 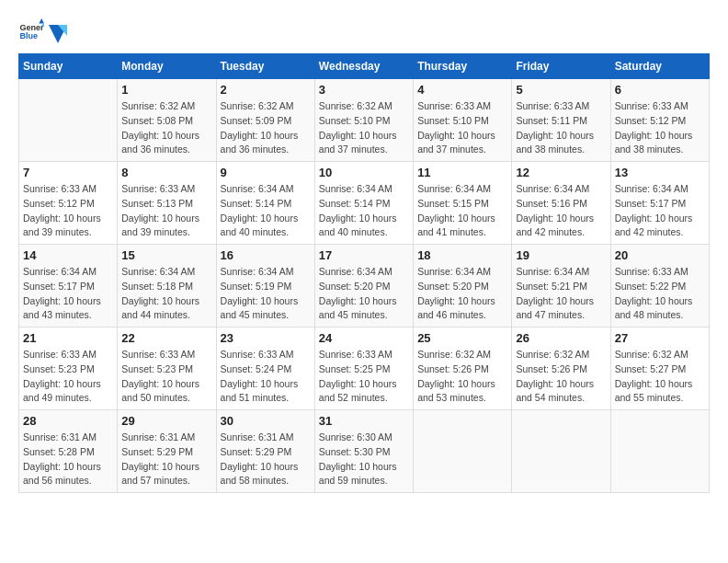 I want to click on calendar-cell: 25Sunrise: 6:32 AM Sunset: 5:26 PM Dayli…, so click(x=463, y=369).